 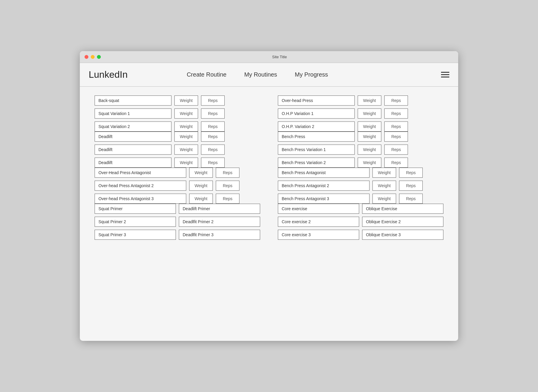 I want to click on ohp-antagonist-rows, so click(x=177, y=186).